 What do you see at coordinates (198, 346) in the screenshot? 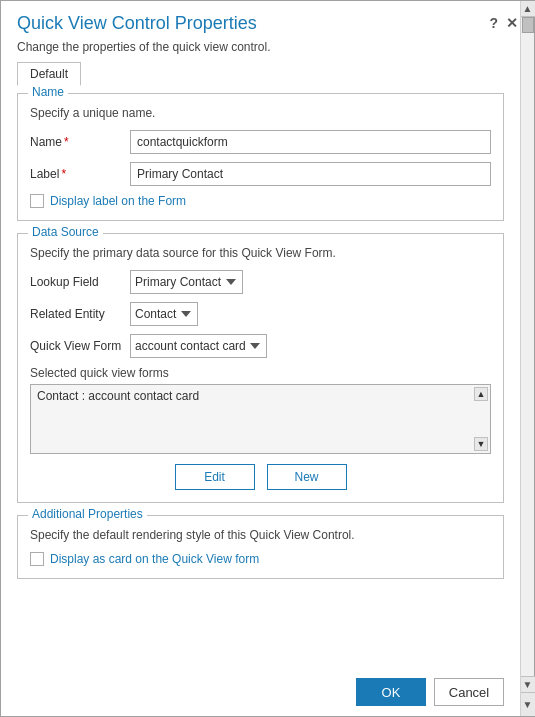
I see `quick-view-form-select: account contact card` at bounding box center [198, 346].